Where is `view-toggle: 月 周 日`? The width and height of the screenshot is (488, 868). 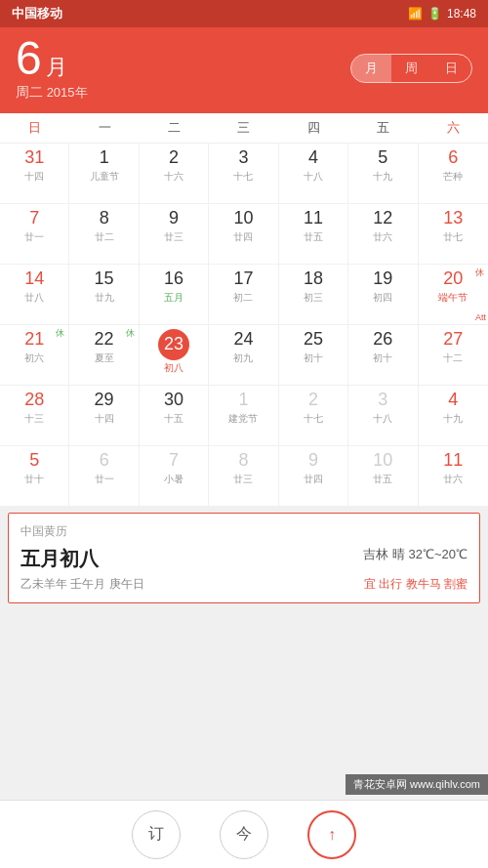
view-toggle: 月 周 日 is located at coordinates (412, 68).